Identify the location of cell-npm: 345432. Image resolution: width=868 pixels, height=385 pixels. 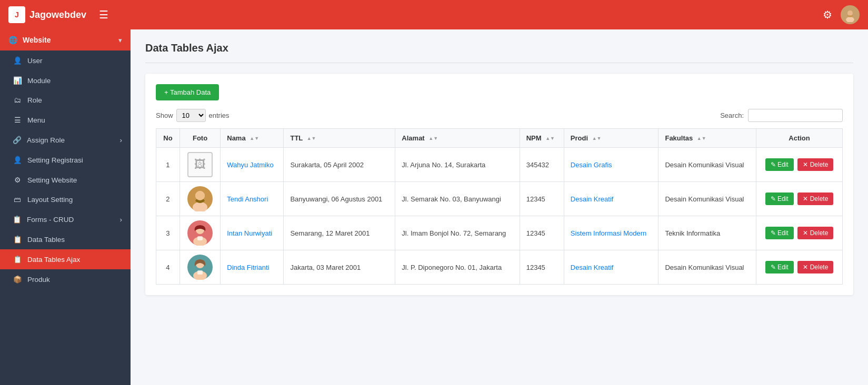
(542, 165).